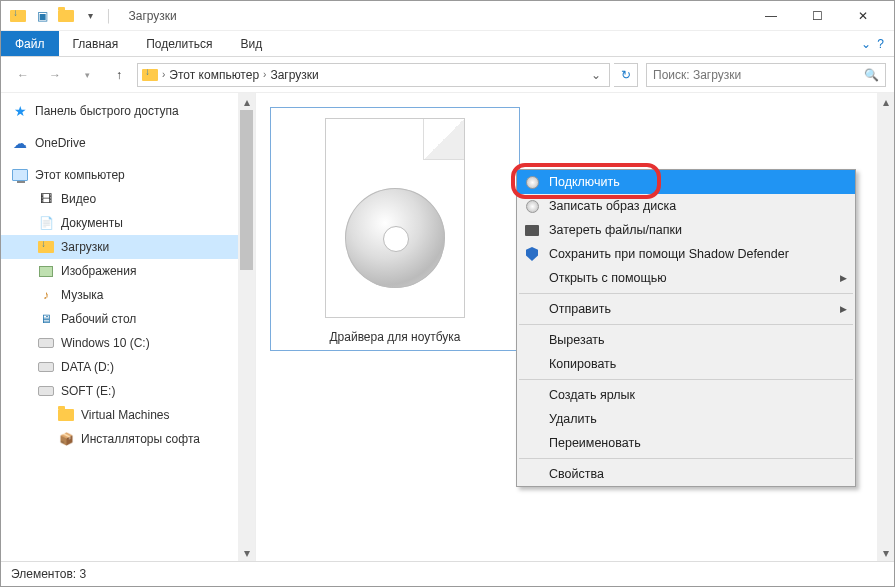 The width and height of the screenshot is (895, 587). What do you see at coordinates (686, 395) in the screenshot?
I see `menu-create-shortcut: Создать ярлык` at bounding box center [686, 395].